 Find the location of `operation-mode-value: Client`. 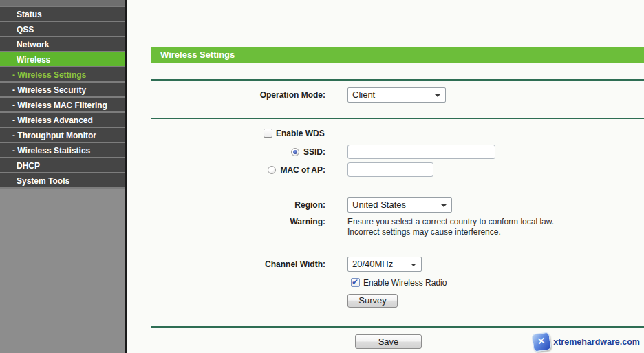

operation-mode-value: Client is located at coordinates (363, 95).